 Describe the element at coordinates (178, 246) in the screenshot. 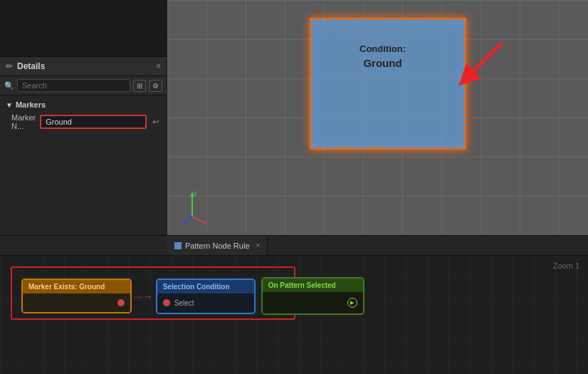

I see `tab-icon` at that location.